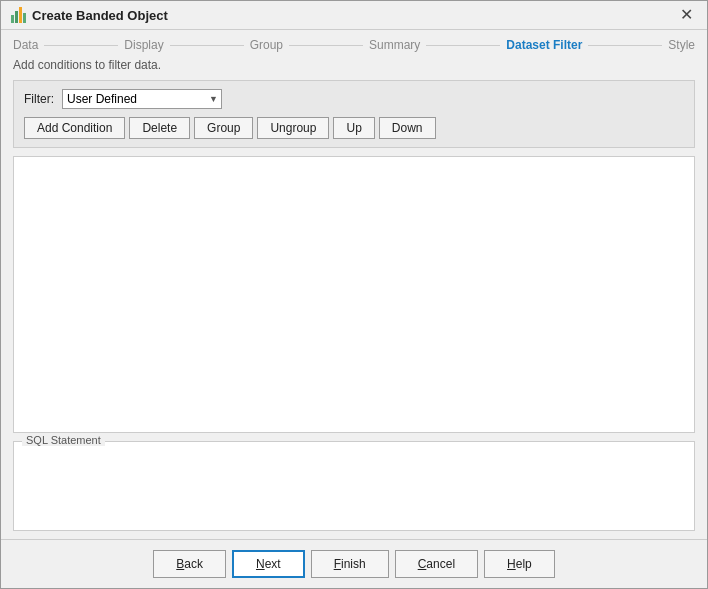 The width and height of the screenshot is (708, 589). What do you see at coordinates (64, 440) in the screenshot?
I see `sql-legend: SQL Statement` at bounding box center [64, 440].